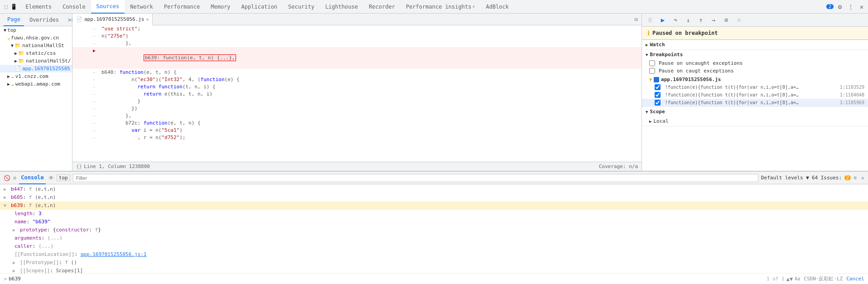 The height and width of the screenshot is (284, 868). Describe the element at coordinates (666, 54) in the screenshot. I see `breakpoints-label: Breakpoints` at that location.